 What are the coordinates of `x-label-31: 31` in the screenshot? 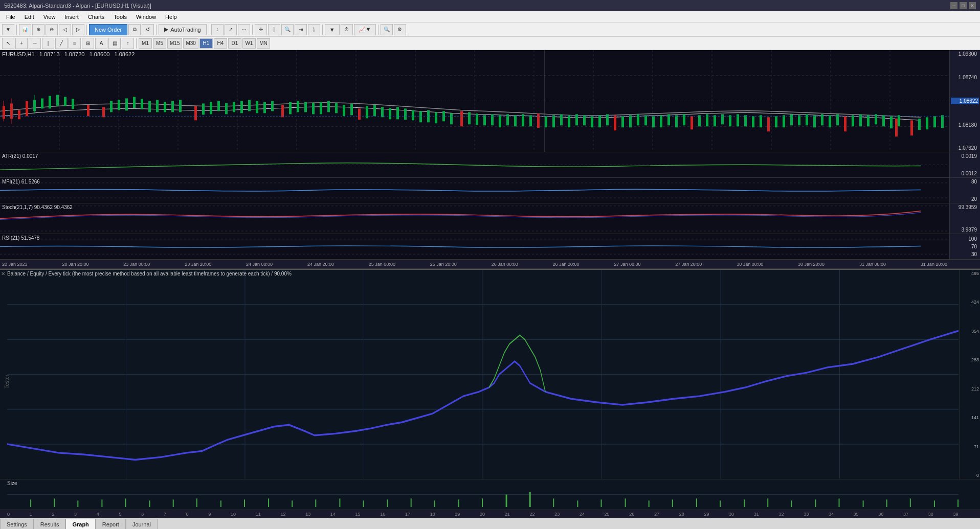 It's located at (756, 514).